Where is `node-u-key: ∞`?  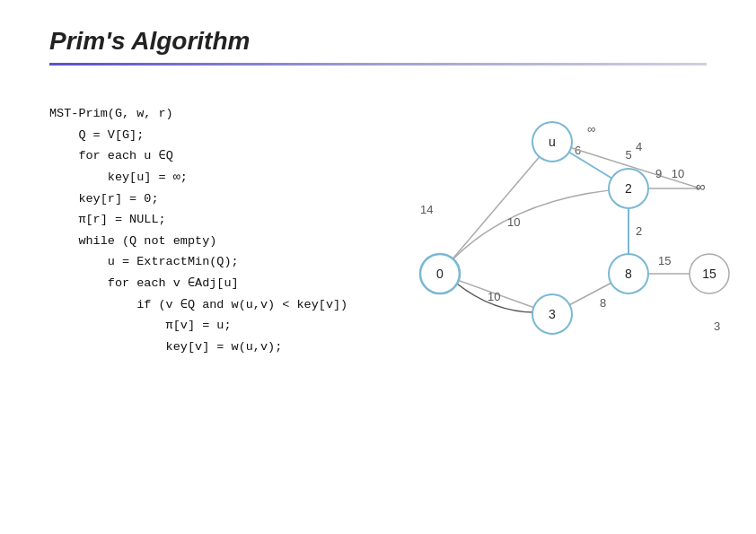
node-u-key: ∞ is located at coordinates (591, 129).